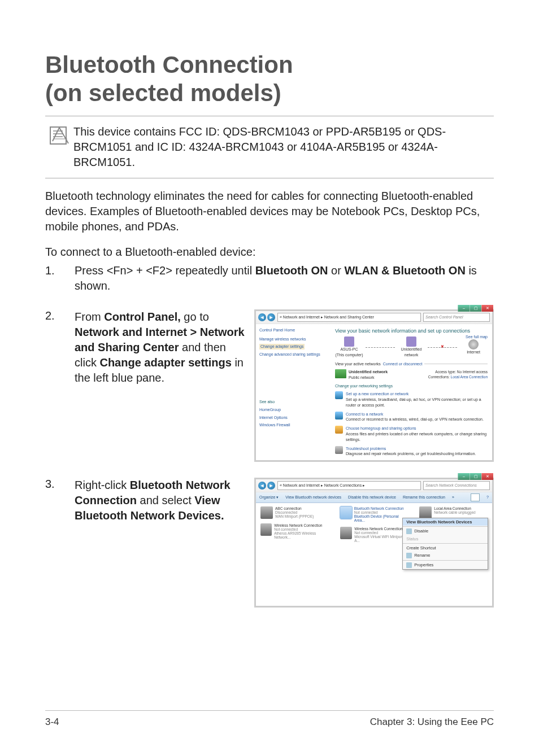 This screenshot has height=756, width=539. Describe the element at coordinates (411, 342) in the screenshot. I see `network-icon` at that location.